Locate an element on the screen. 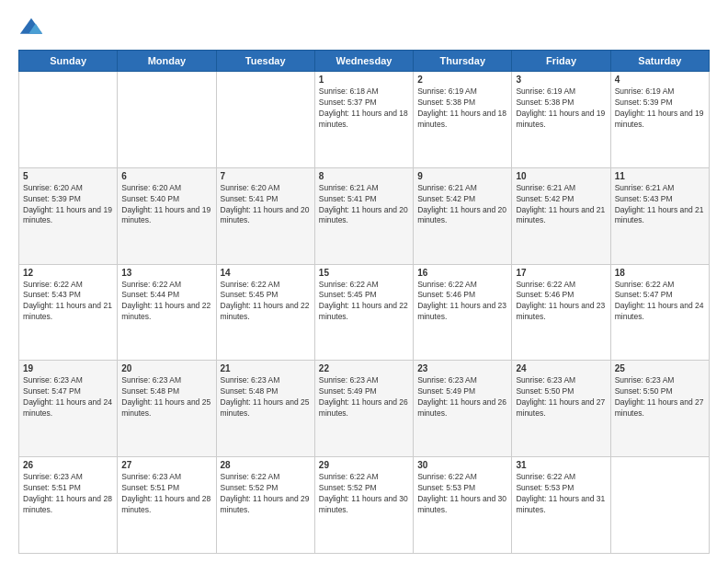  calendar-cell-3-0: 19Sunrise: 6:23 AMSunset: 5:47 PMDayligh… is located at coordinates (68, 408).